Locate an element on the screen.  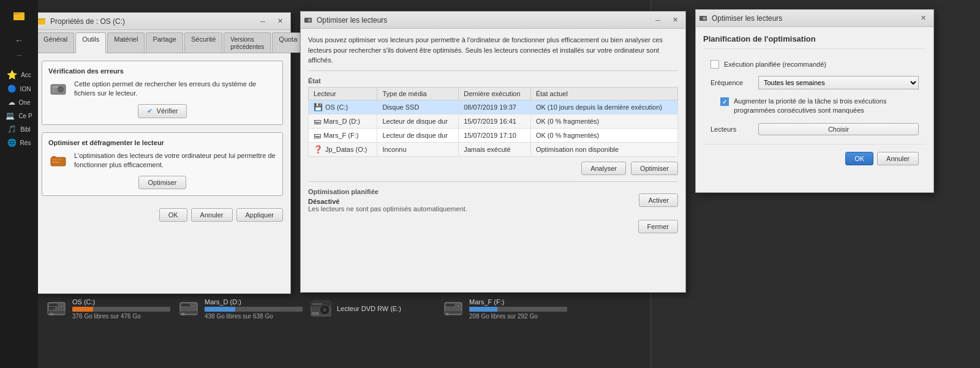
props-close-btn: ✕ is located at coordinates (280, 21).